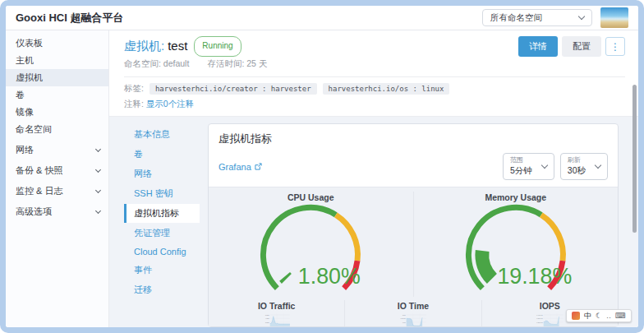 This screenshot has width=644, height=333. I want to click on metrics-controls: 范围 5分钟 刷新 30秒, so click(555, 166).